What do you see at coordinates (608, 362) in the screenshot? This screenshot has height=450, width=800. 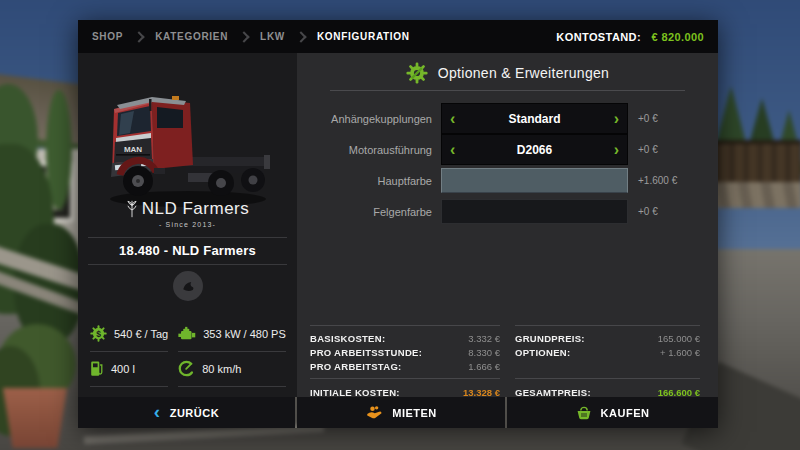 I see `purchase-costs: GRUNDPREIS: 165.000 € OPTIONEN: + 1.600 …` at bounding box center [608, 362].